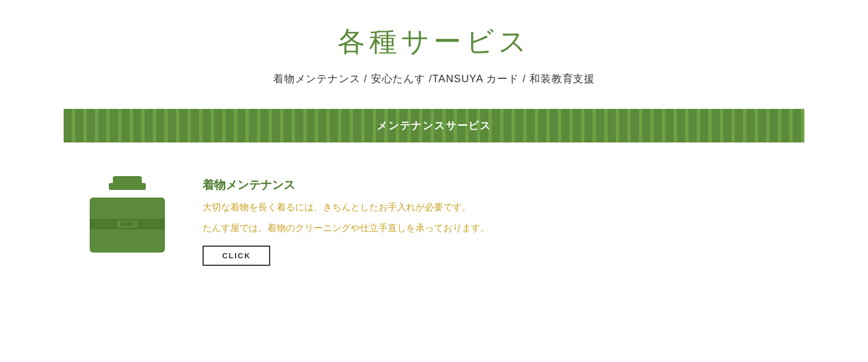  What do you see at coordinates (434, 126) in the screenshot?
I see `section-banner-label: メンテナンスサービス` at bounding box center [434, 126].